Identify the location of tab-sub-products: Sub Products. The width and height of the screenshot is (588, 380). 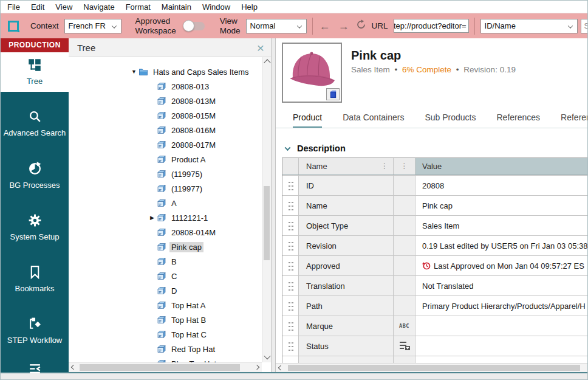
(450, 120).